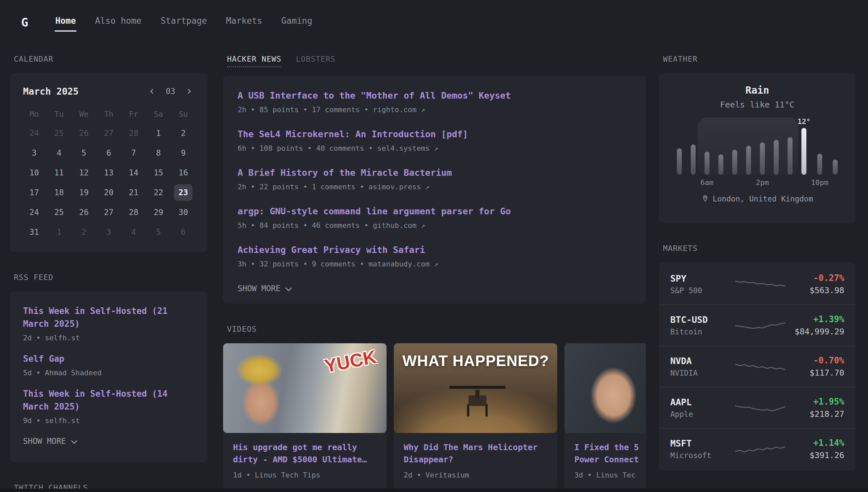 The width and height of the screenshot is (868, 492). I want to click on rss-show-more-button: SHOW MORE, so click(50, 441).